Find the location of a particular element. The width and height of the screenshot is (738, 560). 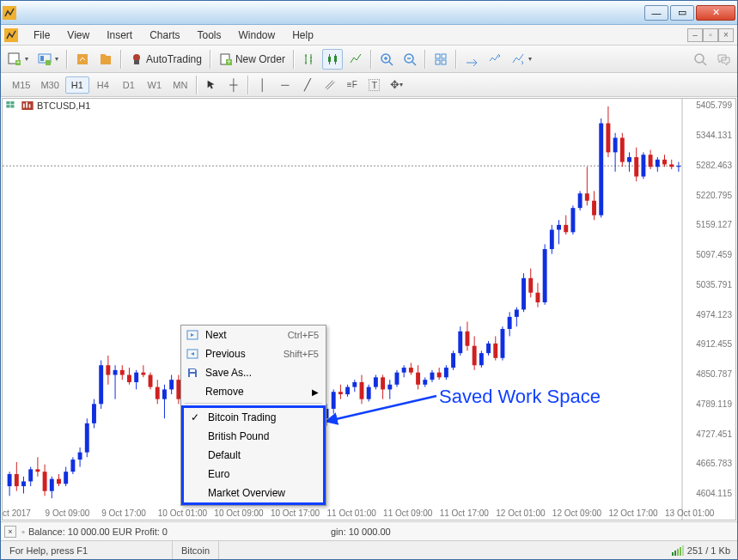

menu-view: View is located at coordinates (78, 35).